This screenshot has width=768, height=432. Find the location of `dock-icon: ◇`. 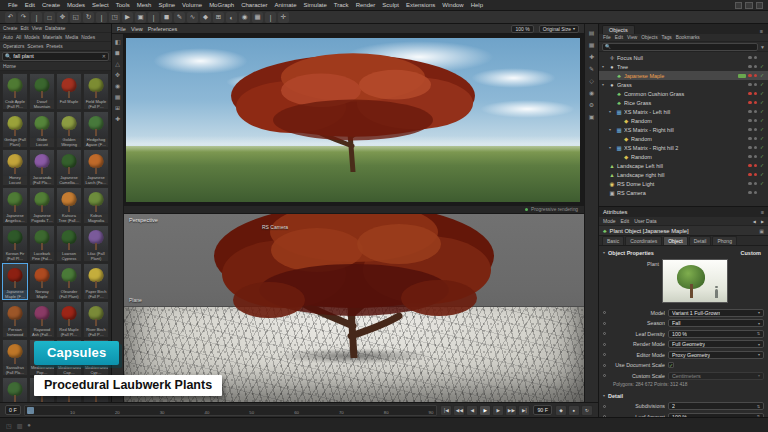

dock-icon: ◇ is located at coordinates (592, 81).